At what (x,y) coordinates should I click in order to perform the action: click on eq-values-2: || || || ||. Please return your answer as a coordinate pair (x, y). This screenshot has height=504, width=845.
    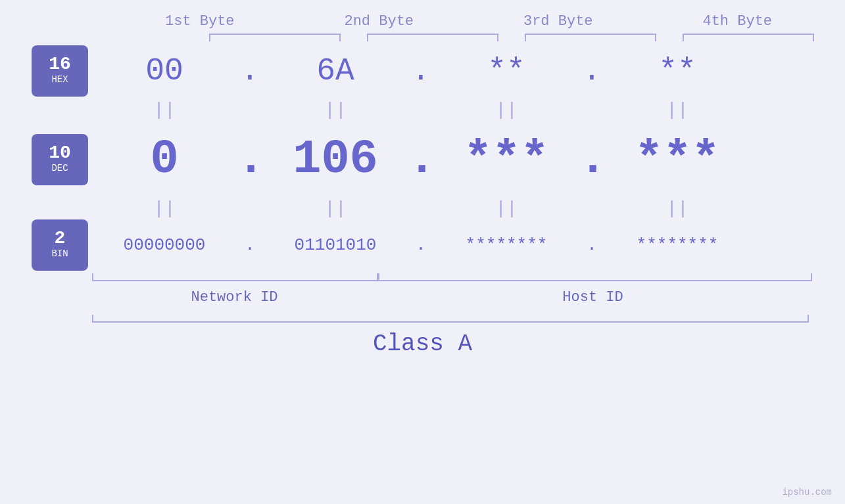
    Looking at the image, I should click on (468, 209).